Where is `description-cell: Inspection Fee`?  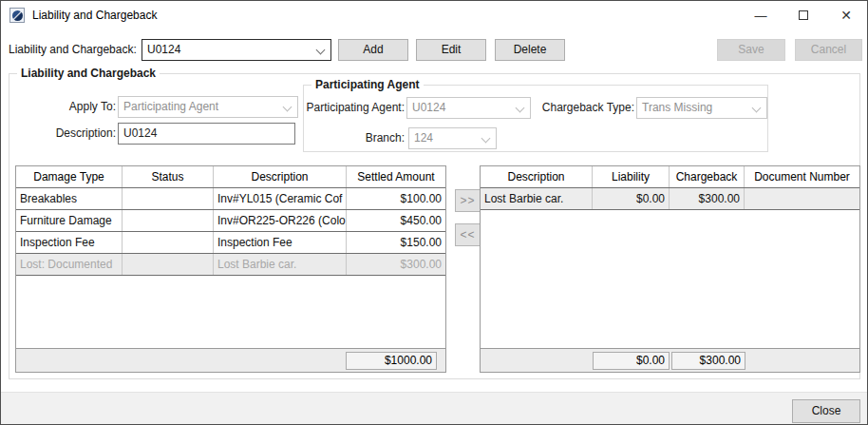 description-cell: Inspection Fee is located at coordinates (280, 242).